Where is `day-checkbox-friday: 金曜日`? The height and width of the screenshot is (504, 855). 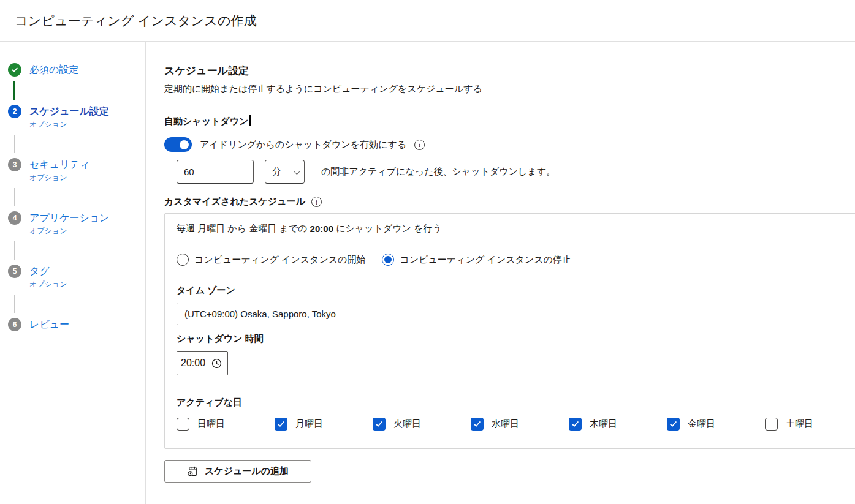 day-checkbox-friday: 金曜日 is located at coordinates (716, 424).